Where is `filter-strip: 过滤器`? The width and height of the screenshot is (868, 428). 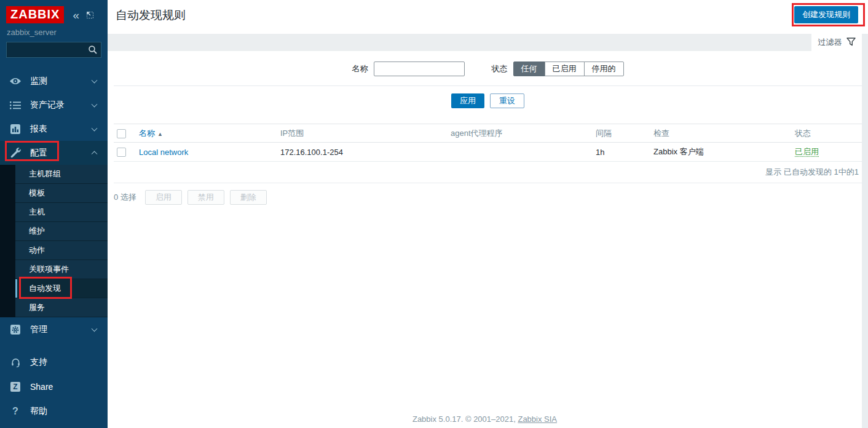
filter-strip: 过滤器 is located at coordinates (484, 42).